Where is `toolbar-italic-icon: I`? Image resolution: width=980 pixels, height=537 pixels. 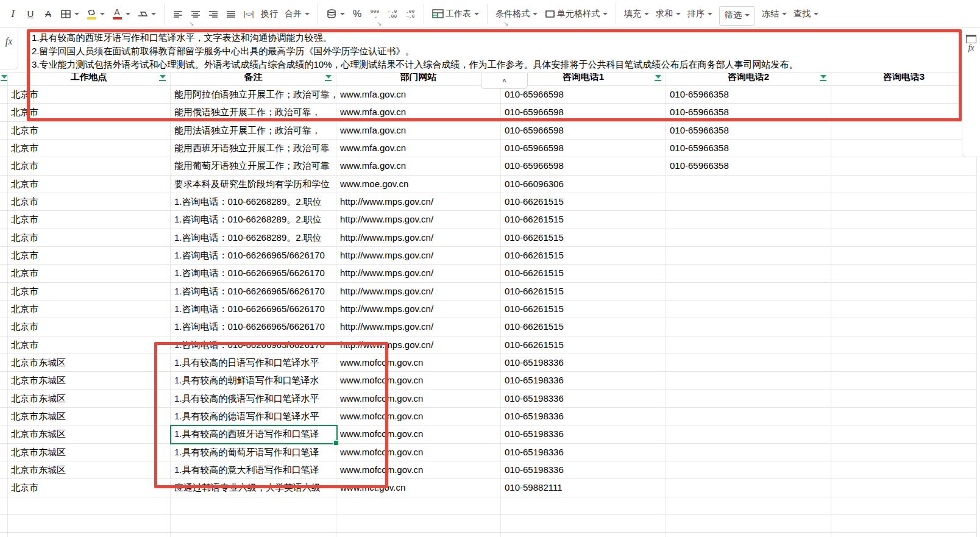
toolbar-italic-icon: I is located at coordinates (13, 14).